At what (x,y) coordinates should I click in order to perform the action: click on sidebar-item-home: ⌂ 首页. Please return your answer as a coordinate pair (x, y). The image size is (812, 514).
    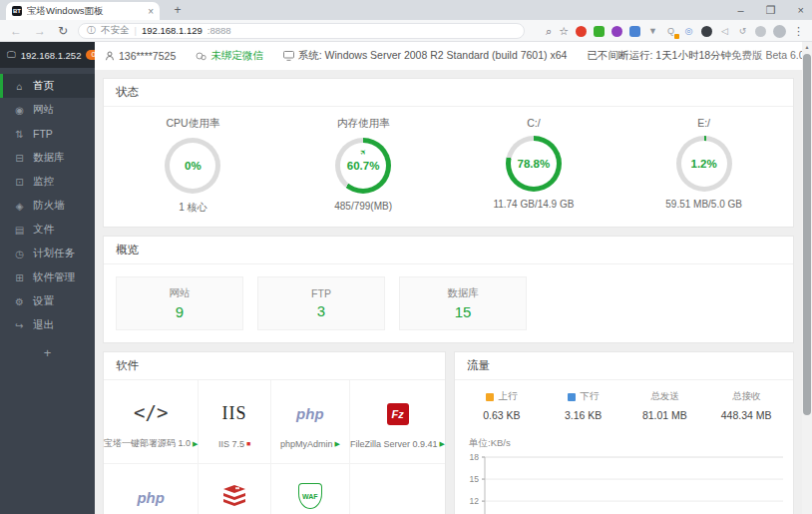
    Looking at the image, I should click on (48, 86).